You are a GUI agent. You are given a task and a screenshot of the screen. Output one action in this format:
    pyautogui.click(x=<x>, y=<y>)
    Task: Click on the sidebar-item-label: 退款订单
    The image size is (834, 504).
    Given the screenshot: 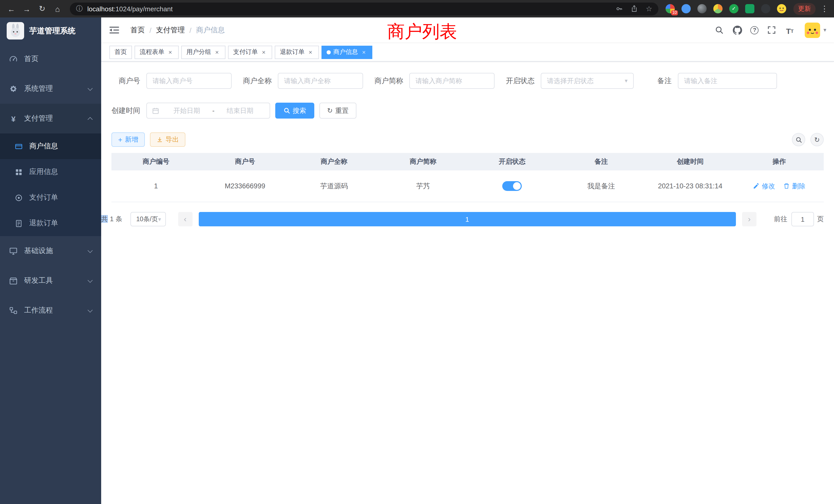 What is the action you would take?
    pyautogui.click(x=43, y=223)
    